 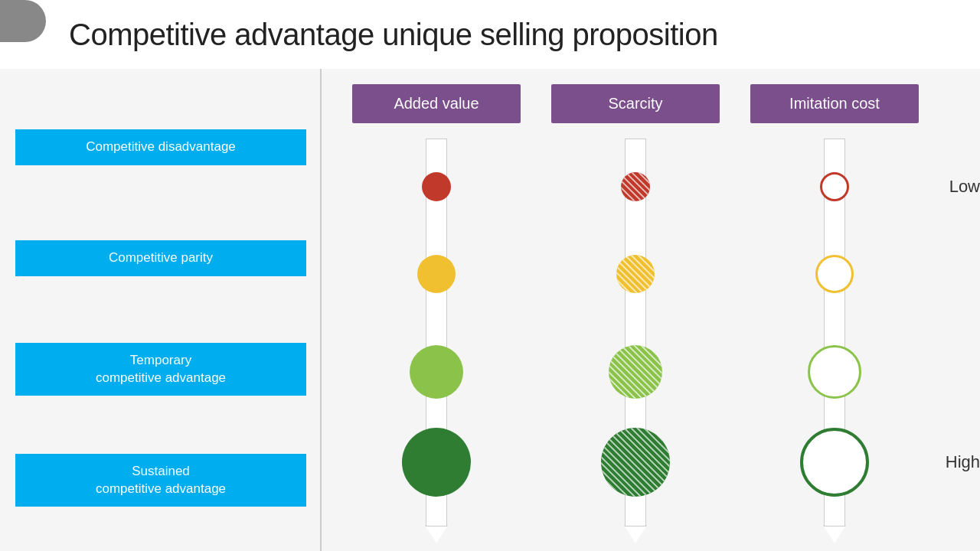 What do you see at coordinates (635, 274) in the screenshot?
I see `sc-circle-r2` at bounding box center [635, 274].